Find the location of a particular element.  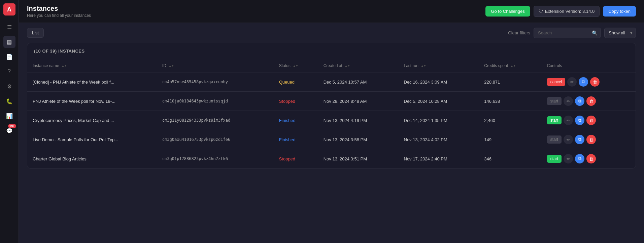

page-title: Instances is located at coordinates (59, 9).